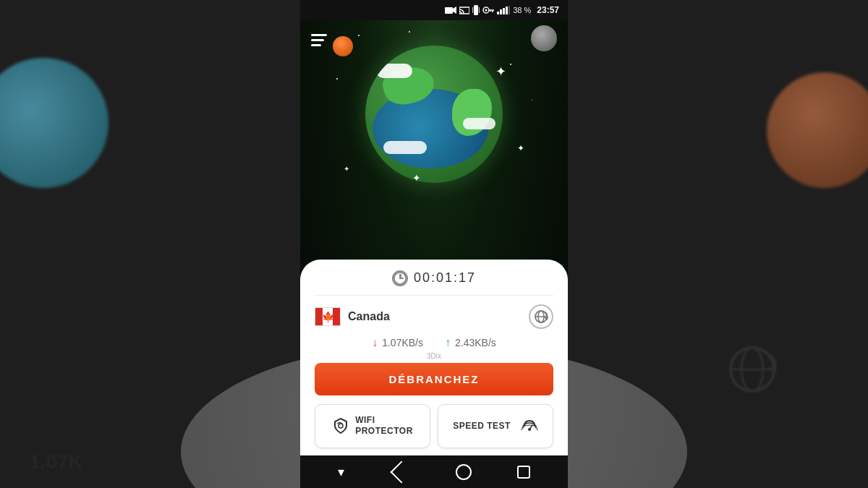 This screenshot has width=868, height=488. What do you see at coordinates (434, 343) in the screenshot?
I see `speed-row: ↓ 1.07KB/s ↑ 2.43KB/s` at bounding box center [434, 343].